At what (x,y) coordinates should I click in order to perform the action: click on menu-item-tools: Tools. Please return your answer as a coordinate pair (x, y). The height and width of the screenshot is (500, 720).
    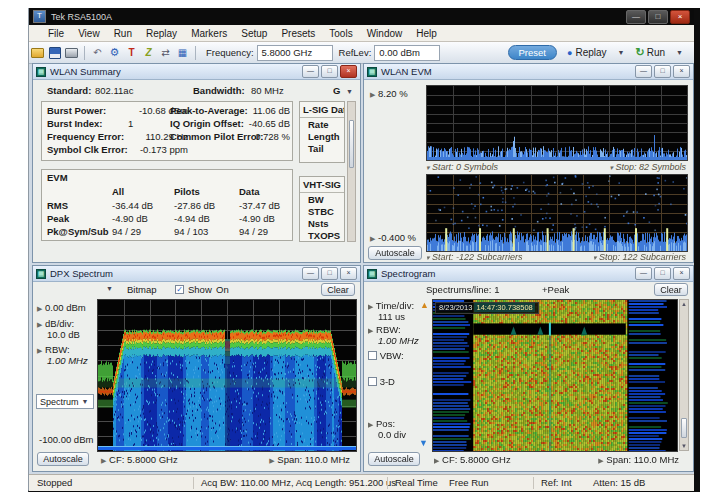
    Looking at the image, I should click on (340, 34).